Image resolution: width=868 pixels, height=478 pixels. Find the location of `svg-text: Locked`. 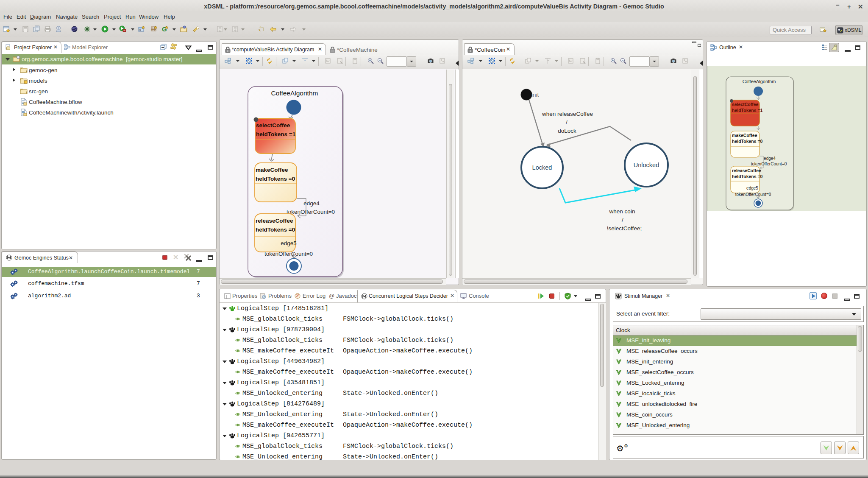

svg-text: Locked is located at coordinates (542, 168).